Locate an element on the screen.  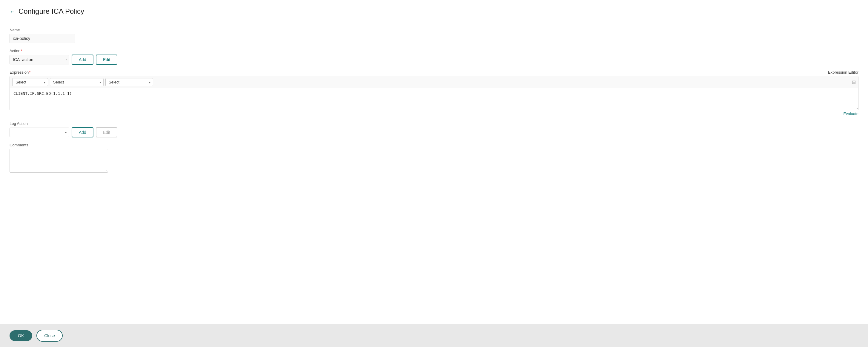
expression-paste-icon: ⊞ is located at coordinates (854, 82).